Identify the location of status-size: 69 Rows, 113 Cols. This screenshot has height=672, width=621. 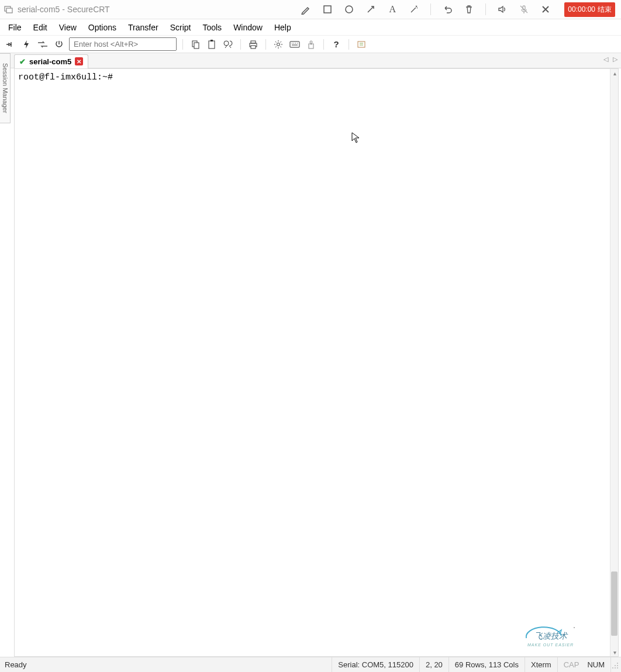
(487, 665).